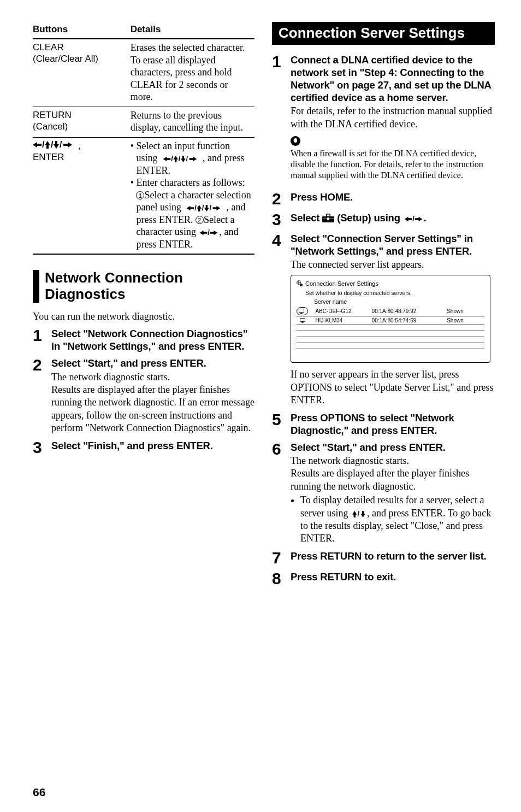 The height and width of the screenshot is (812, 521). What do you see at coordinates (383, 319) in the screenshot?
I see `step-item: 4 Select "Connection Server Settings" in…` at bounding box center [383, 319].